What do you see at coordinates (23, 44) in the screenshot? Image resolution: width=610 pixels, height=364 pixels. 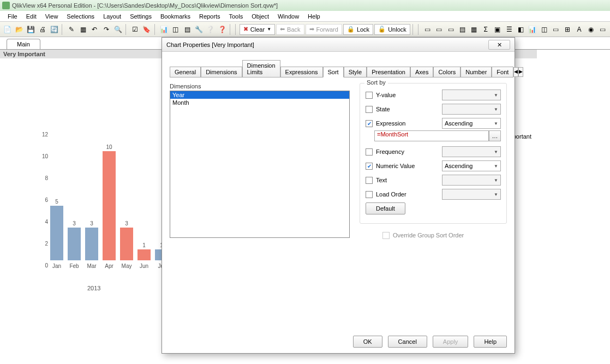 I see `sheet-tab-main: Main` at bounding box center [23, 44].